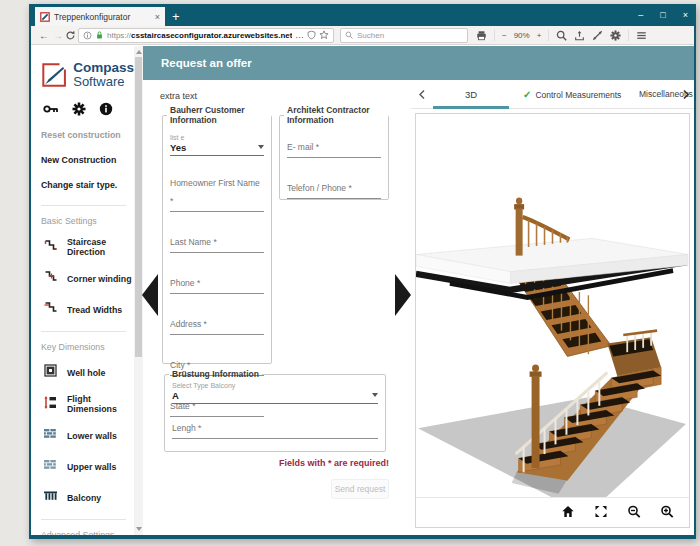  What do you see at coordinates (88, 532) in the screenshot?
I see `section-header-advanced-settings: Advanced Settings` at bounding box center [88, 532].